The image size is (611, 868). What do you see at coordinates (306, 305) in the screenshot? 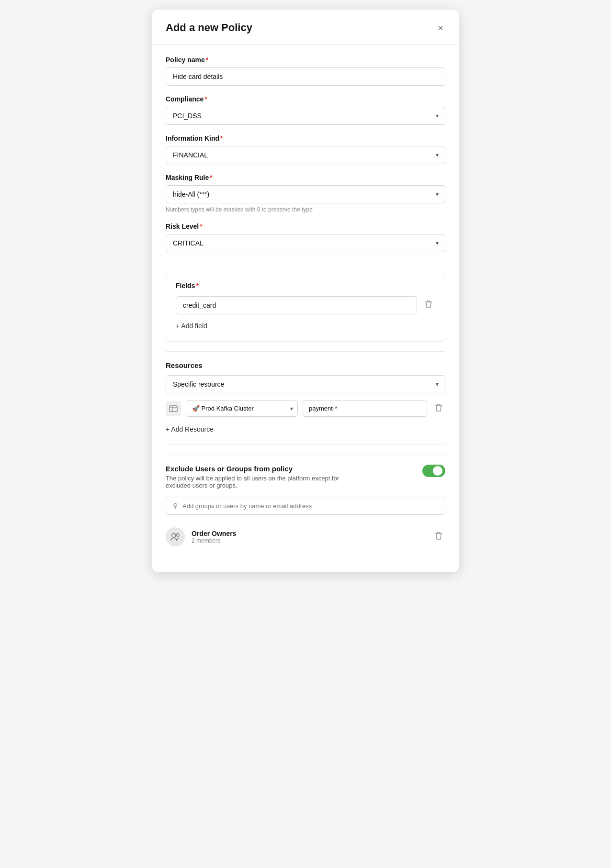
I see `field-row` at bounding box center [306, 305].